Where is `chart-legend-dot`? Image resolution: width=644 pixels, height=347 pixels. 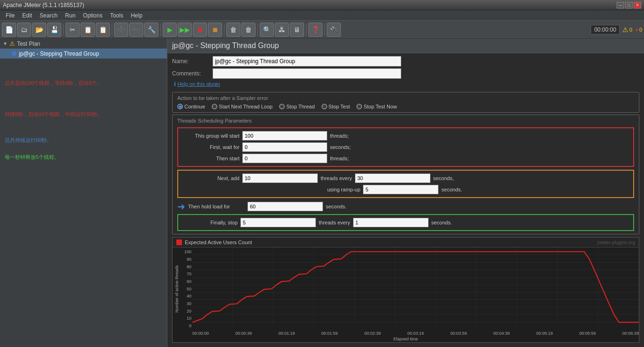 chart-legend-dot is located at coordinates (179, 242).